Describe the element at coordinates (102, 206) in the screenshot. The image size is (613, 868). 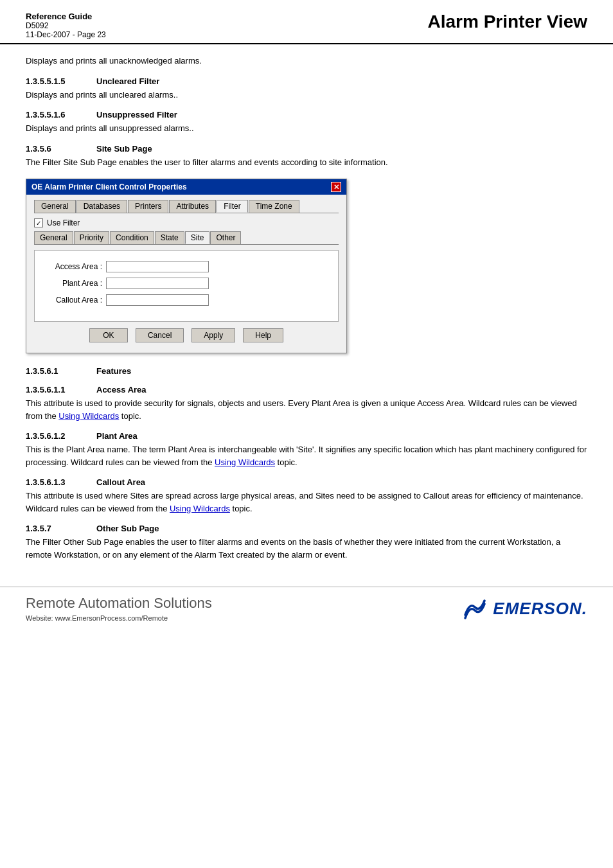
I see `tab-databases: Databases` at that location.